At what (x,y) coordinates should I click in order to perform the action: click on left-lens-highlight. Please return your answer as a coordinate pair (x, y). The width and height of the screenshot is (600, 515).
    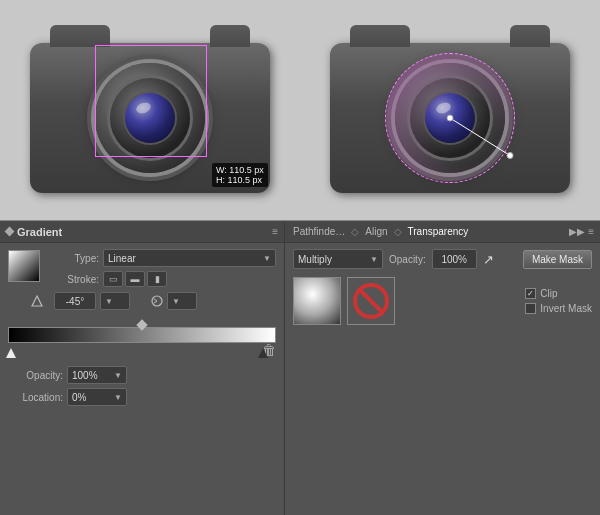
    Looking at the image, I should click on (144, 108).